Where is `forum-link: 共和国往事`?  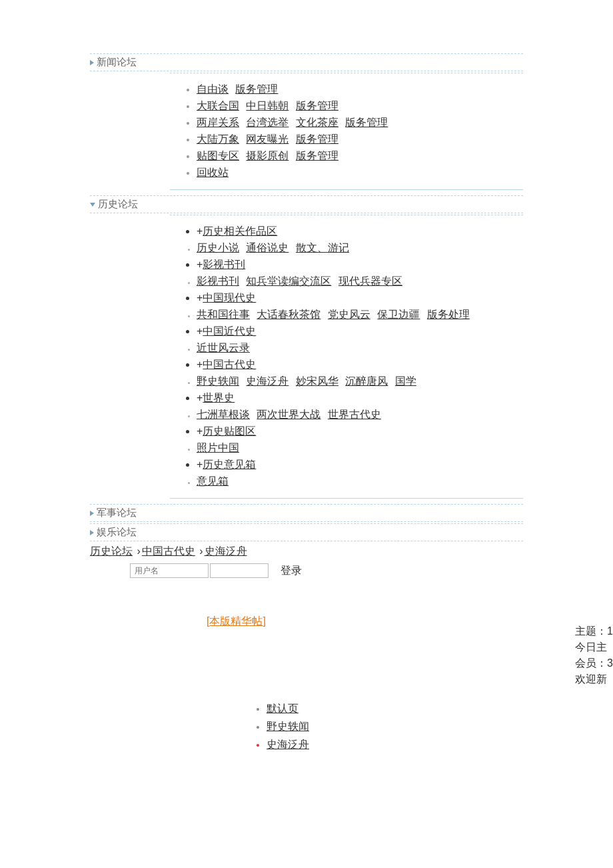 forum-link: 共和国往事 is located at coordinates (223, 315).